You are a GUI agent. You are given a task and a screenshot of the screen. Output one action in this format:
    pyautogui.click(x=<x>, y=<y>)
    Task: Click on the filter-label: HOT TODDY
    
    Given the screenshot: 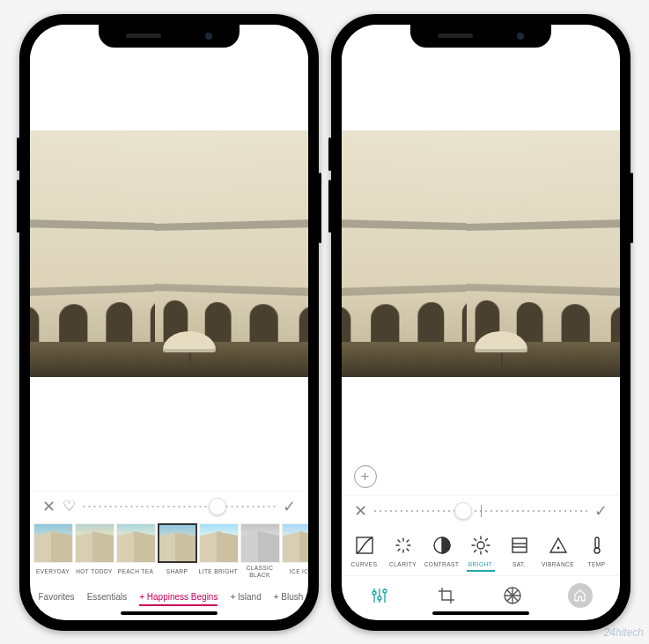 What is the action you would take?
    pyautogui.click(x=95, y=572)
    